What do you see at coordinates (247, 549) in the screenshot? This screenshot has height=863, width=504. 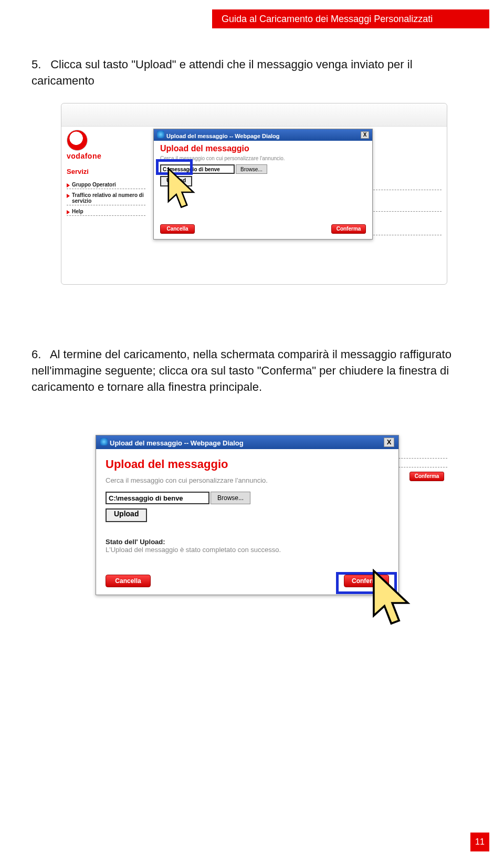 I see `upload-status-message: L'Upload del messaggio è stato completat…` at bounding box center [247, 549].